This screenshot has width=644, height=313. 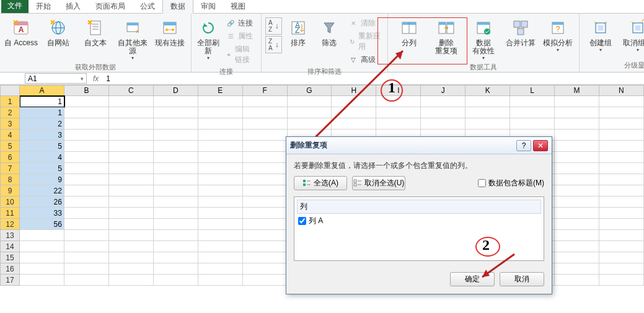 What do you see at coordinates (532, 90) in the screenshot?
I see `column-header: L` at bounding box center [532, 90].